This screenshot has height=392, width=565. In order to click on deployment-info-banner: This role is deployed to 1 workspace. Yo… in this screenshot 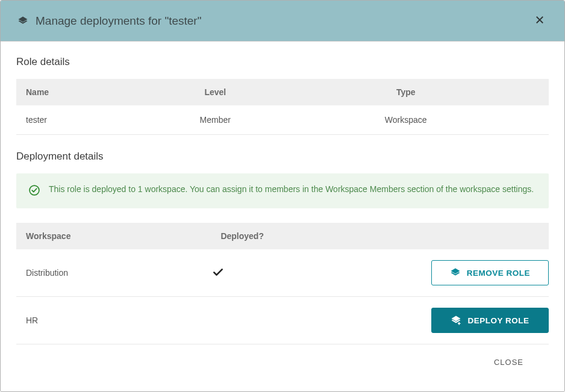, I will do `click(282, 191)`.